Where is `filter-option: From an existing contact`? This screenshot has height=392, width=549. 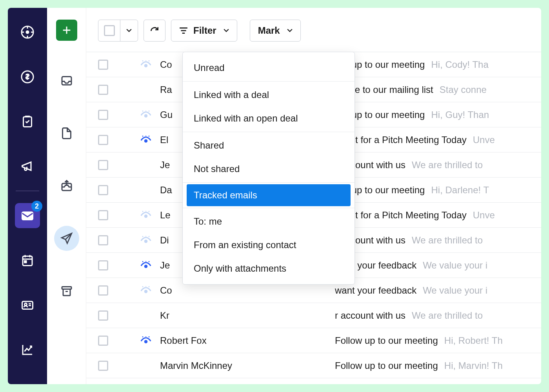
filter-option: From an existing contact is located at coordinates (269, 245).